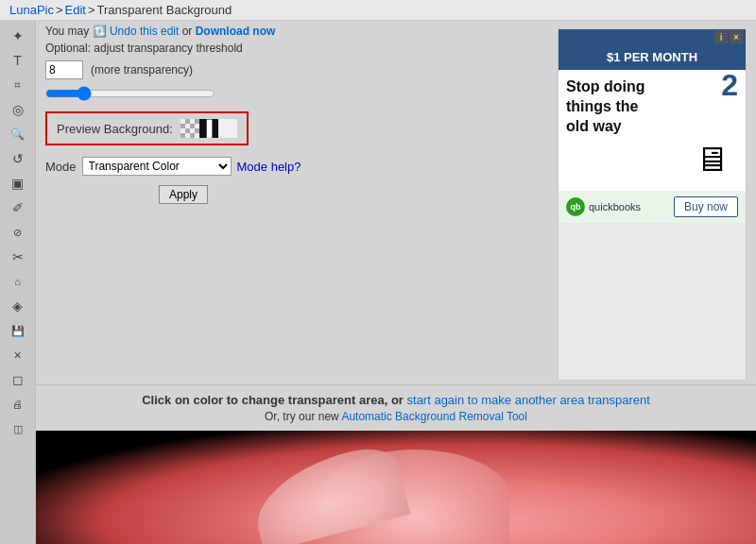  Describe the element at coordinates (294, 48) in the screenshot. I see `optional-text: Optional: adjust transparancy threshold` at that location.